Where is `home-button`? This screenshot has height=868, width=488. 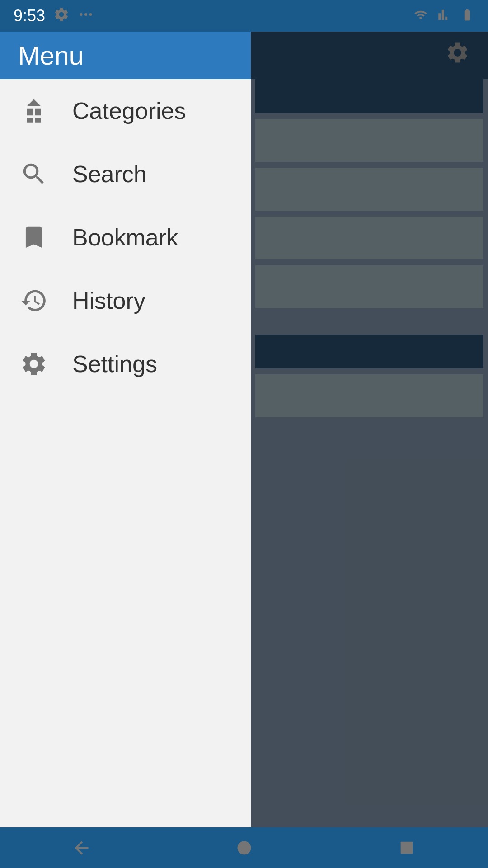 home-button is located at coordinates (244, 848).